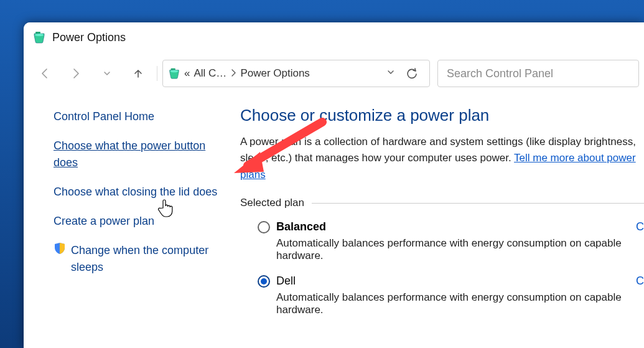  What do you see at coordinates (233, 73) in the screenshot?
I see `chevron-right-icon` at bounding box center [233, 73].